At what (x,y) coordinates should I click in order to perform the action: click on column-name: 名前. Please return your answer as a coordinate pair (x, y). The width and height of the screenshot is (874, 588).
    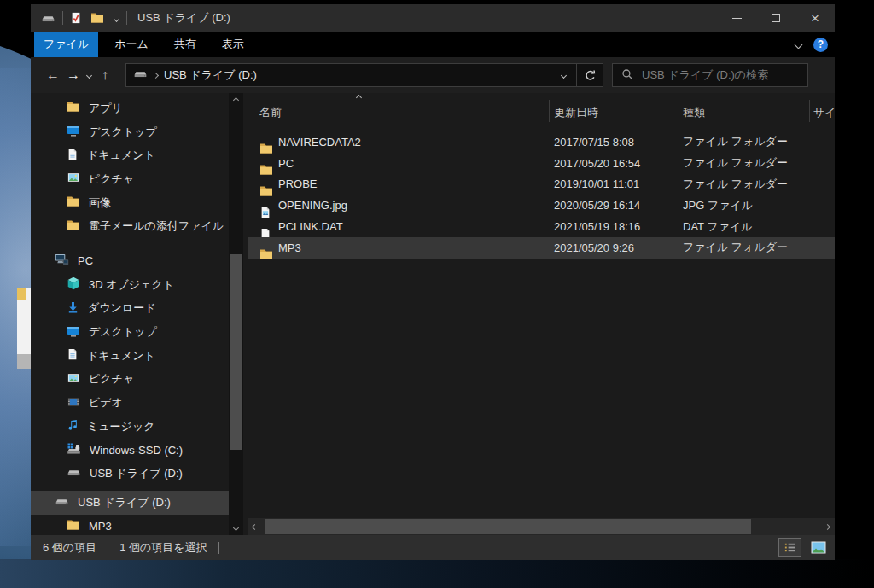
    Looking at the image, I should click on (271, 113).